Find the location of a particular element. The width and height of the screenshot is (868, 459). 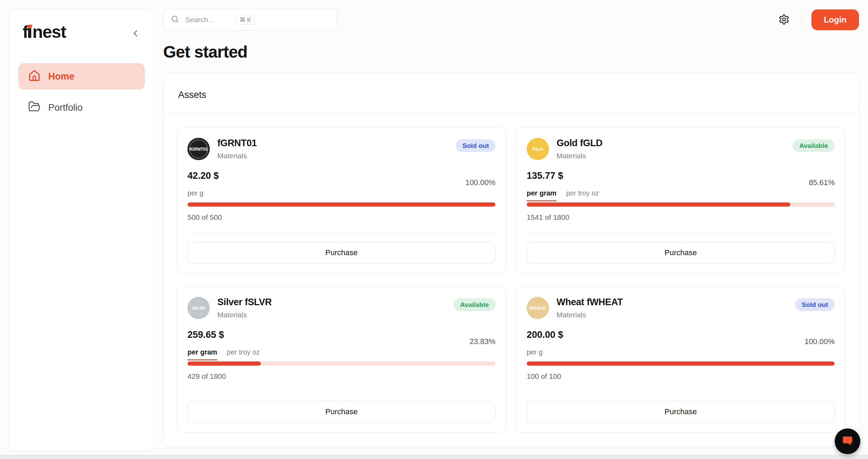

supply-count: 500 of 500 is located at coordinates (342, 217).